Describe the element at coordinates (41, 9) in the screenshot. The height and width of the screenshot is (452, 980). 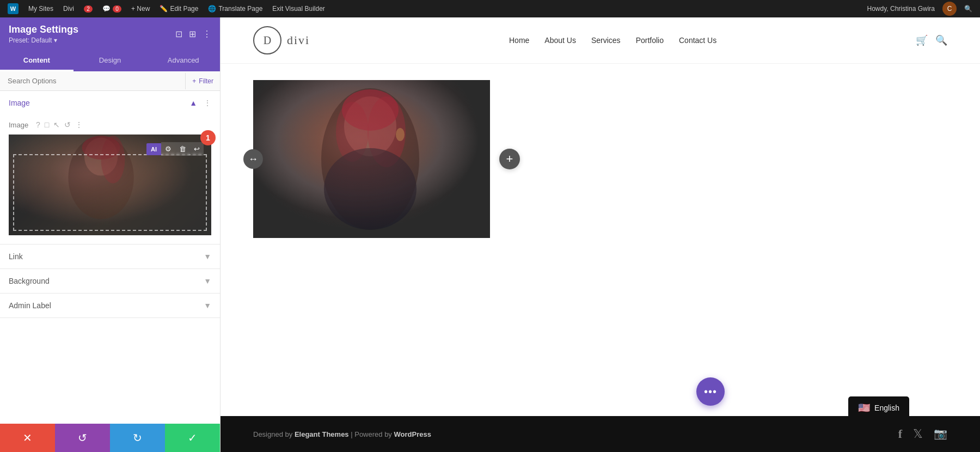
I see `my-sites-btn: My Sites` at that location.